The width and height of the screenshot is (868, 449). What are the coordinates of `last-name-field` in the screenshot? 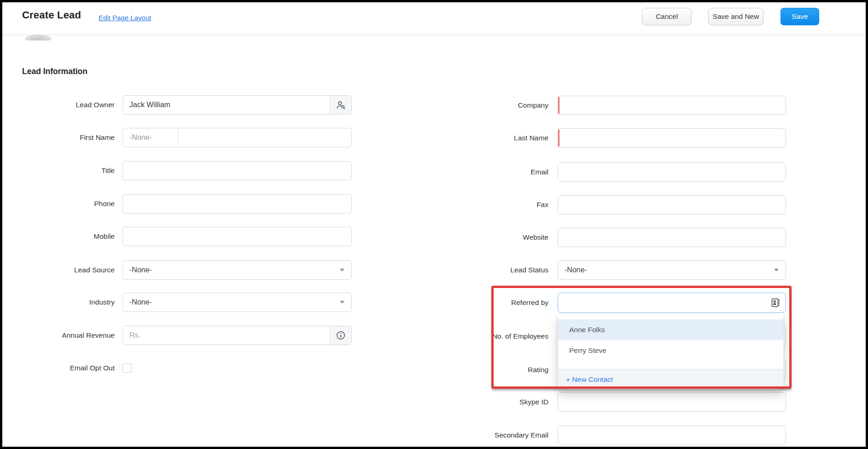 It's located at (672, 138).